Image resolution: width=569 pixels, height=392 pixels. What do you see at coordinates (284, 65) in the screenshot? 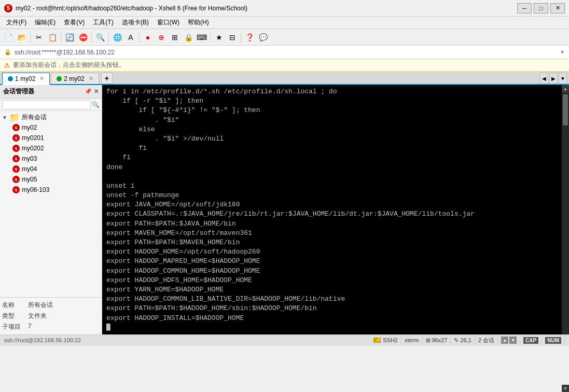
I see `info-bar: ⚠ 要添加当前会话，点击左侧的箭头按钮。` at bounding box center [284, 65].